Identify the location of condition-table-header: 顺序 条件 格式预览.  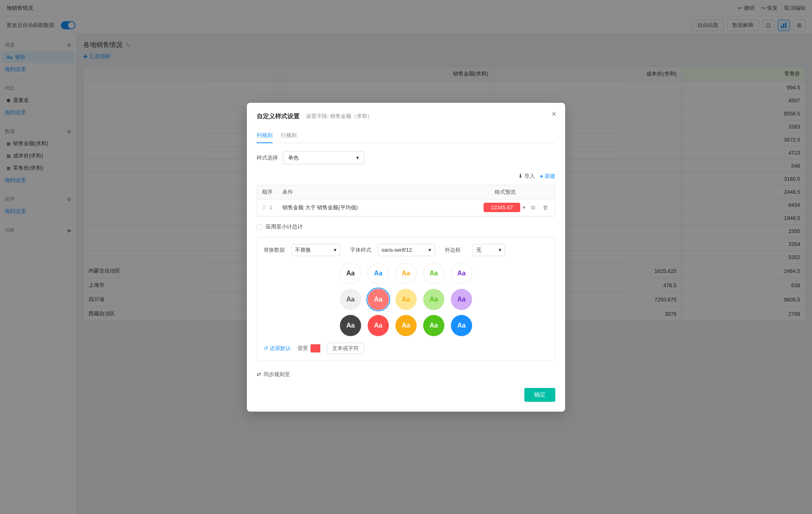
(406, 193).